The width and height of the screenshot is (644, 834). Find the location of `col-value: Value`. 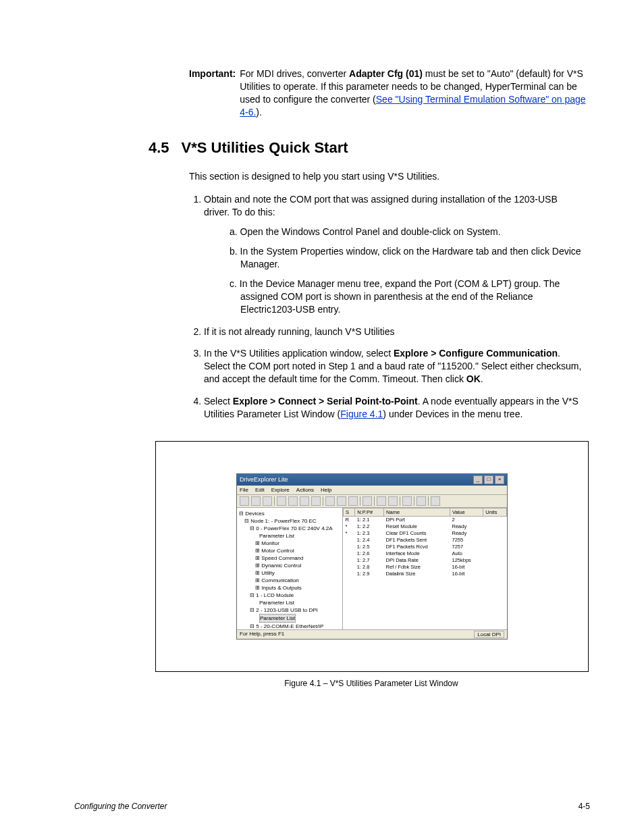

col-value: Value is located at coordinates (466, 512).